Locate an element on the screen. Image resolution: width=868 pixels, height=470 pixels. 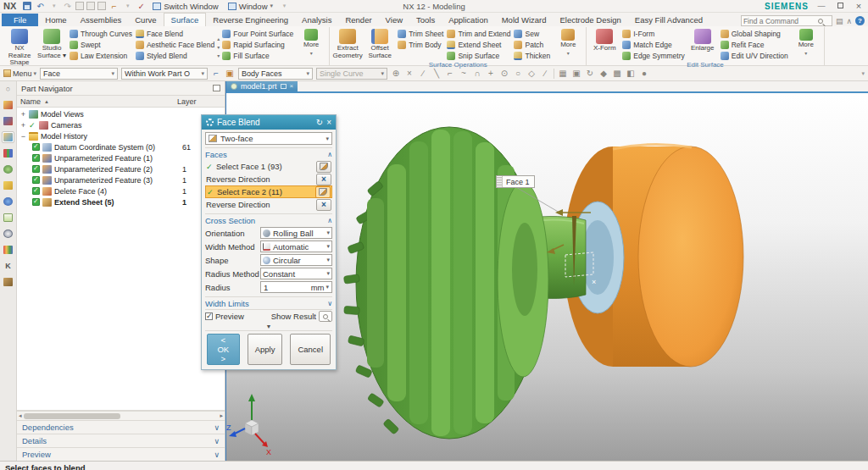
delete-icon: ⌐ is located at coordinates (114, 6).